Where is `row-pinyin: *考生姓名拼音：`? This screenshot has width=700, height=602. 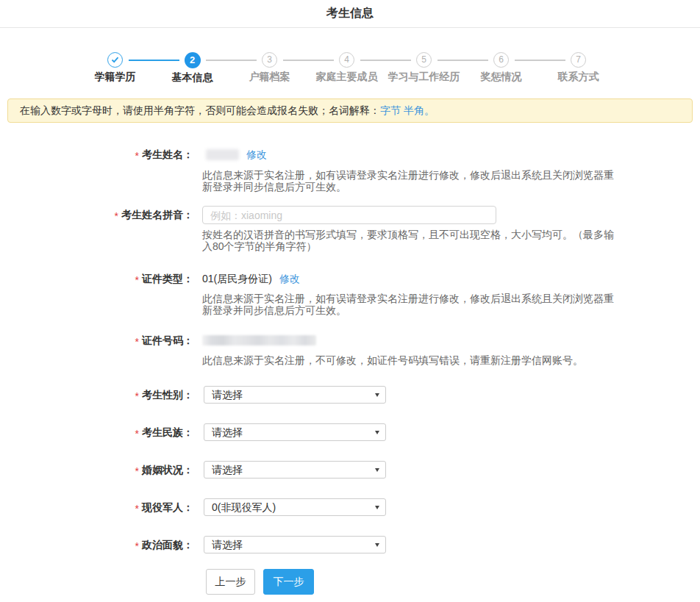
row-pinyin: *考生姓名拼音： is located at coordinates (350, 215).